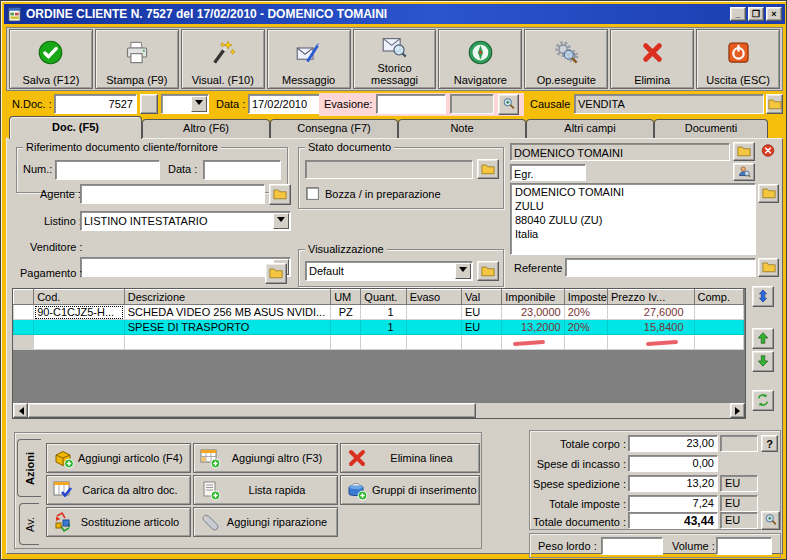 The height and width of the screenshot is (560, 787). I want to click on operations-button: Op.eseguite, so click(566, 59).